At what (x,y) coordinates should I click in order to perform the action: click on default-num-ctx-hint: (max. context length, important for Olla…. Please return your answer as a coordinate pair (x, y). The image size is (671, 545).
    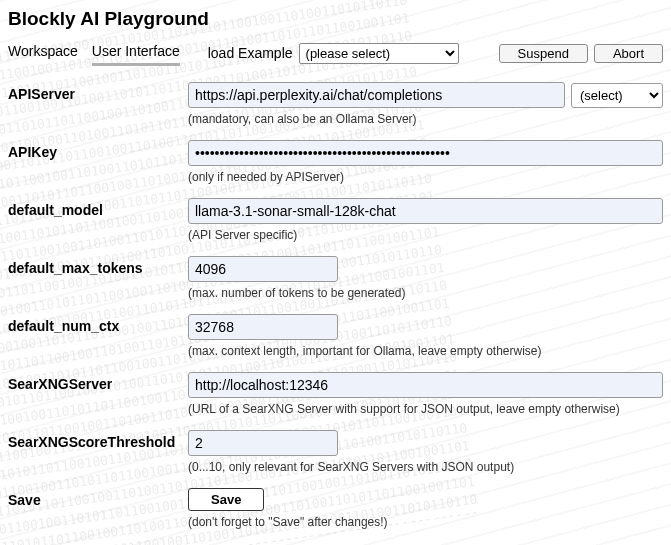
    Looking at the image, I should click on (426, 351).